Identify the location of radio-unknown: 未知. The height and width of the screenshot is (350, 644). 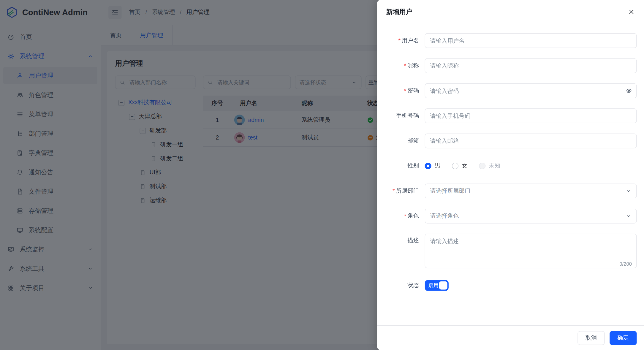
(490, 166).